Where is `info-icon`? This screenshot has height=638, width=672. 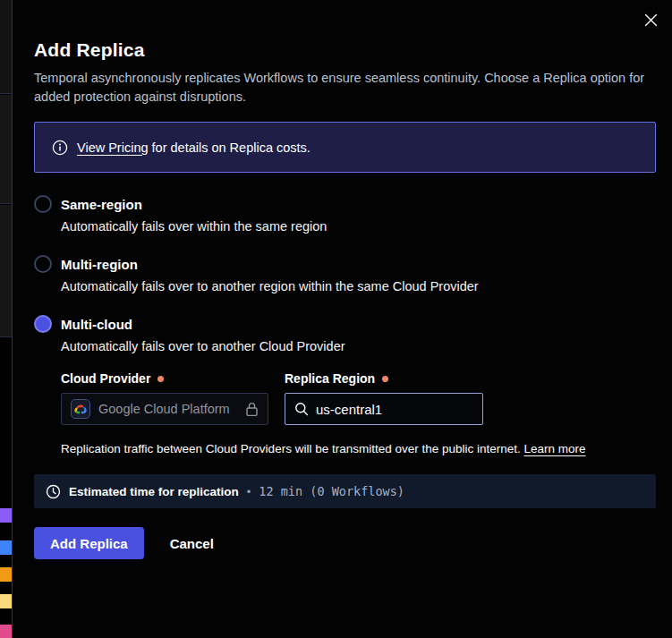 info-icon is located at coordinates (60, 148).